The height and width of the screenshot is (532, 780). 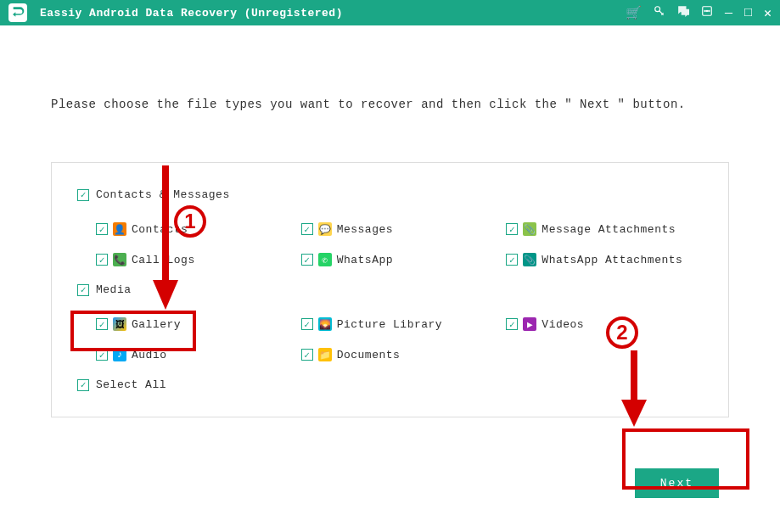 I want to click on folder-icon: 📁, so click(x=325, y=355).